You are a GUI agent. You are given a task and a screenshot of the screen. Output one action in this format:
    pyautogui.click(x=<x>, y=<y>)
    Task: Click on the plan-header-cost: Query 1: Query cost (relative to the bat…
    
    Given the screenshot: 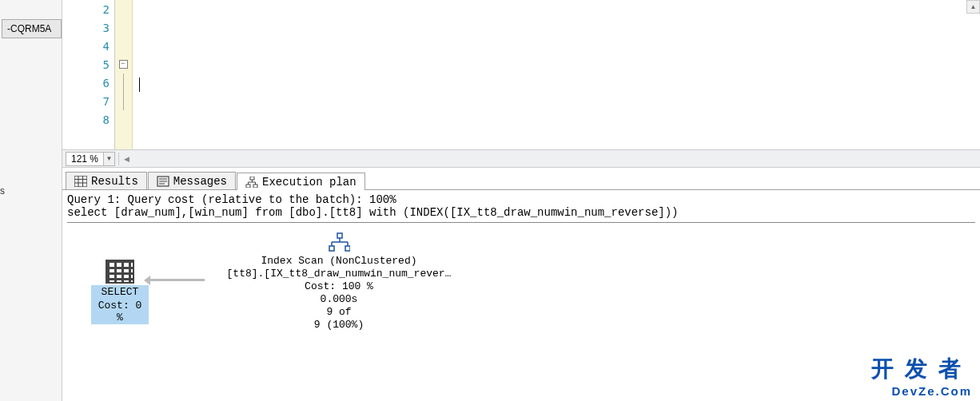 What is the action you would take?
    pyautogui.click(x=521, y=200)
    